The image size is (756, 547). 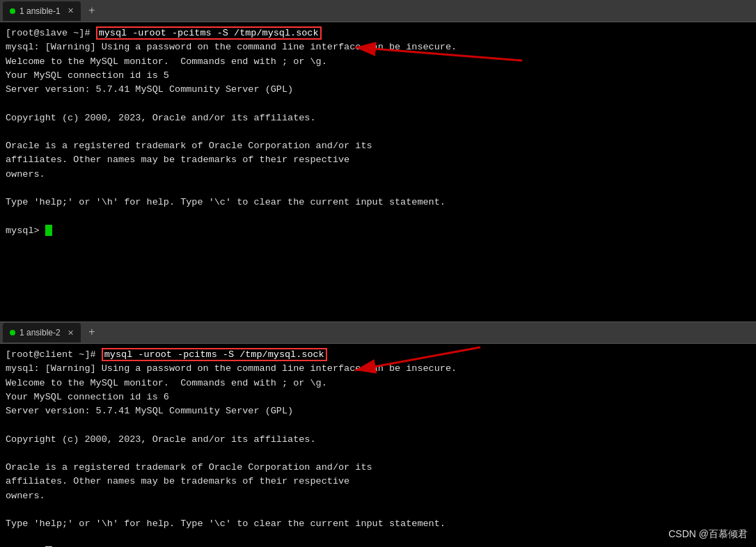 What do you see at coordinates (42, 333) in the screenshot?
I see `tab-ansible-2: 1 ansible-2 ✕` at bounding box center [42, 333].